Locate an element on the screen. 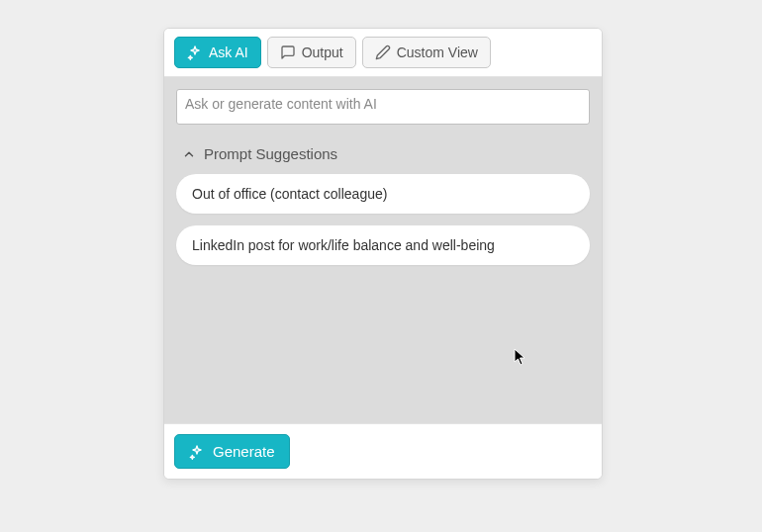  prompt-suggestions-toggle: Prompt Suggestions is located at coordinates (383, 150).